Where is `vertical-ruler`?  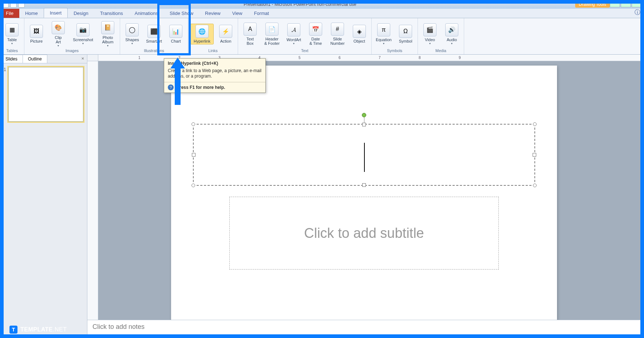 vertical-ruler is located at coordinates (93, 200).